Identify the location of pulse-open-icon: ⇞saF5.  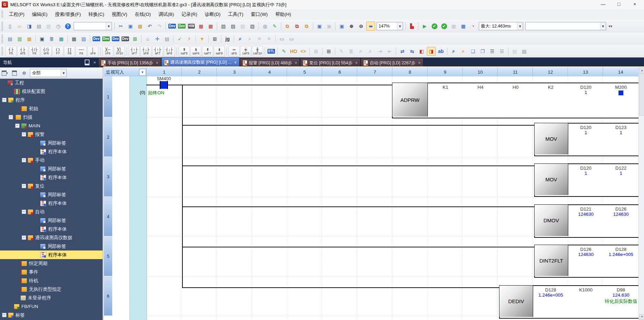
(184, 51).